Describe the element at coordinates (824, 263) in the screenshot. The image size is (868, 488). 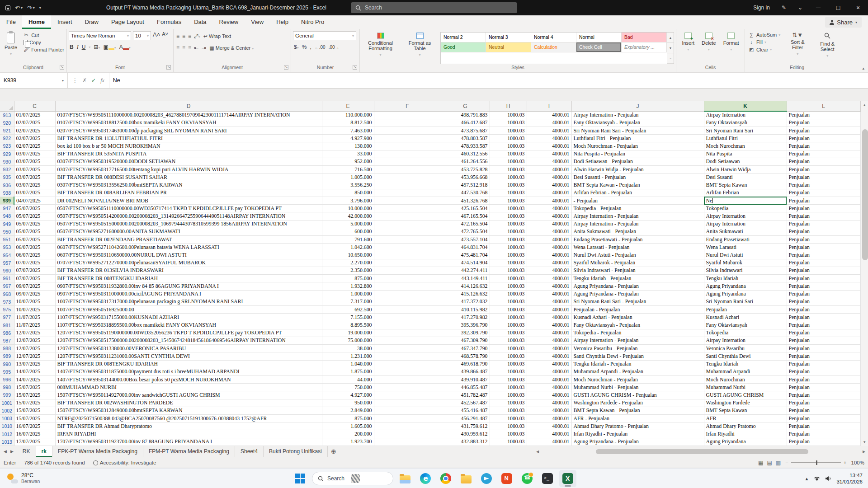
I see `cell-L957: Penjualan` at that location.